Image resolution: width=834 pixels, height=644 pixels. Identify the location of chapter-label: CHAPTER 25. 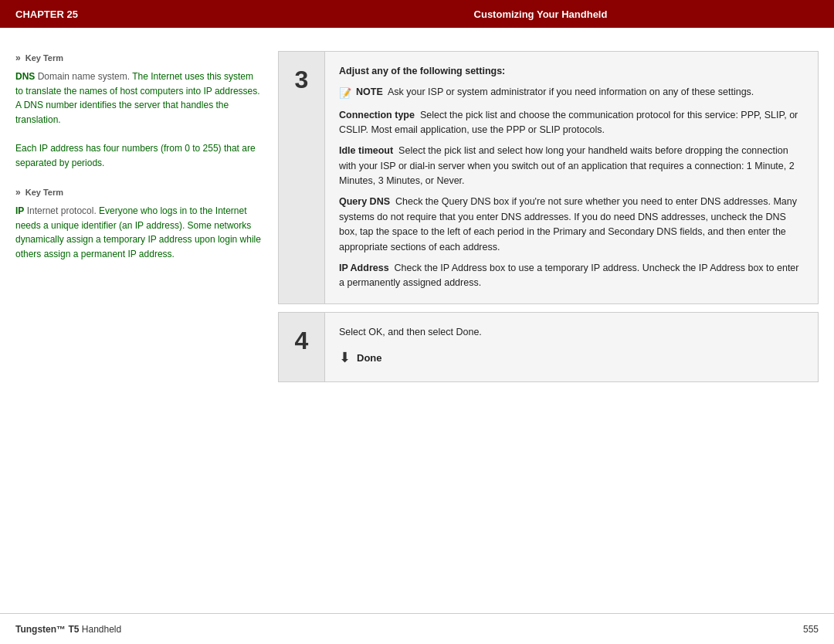
(139, 14).